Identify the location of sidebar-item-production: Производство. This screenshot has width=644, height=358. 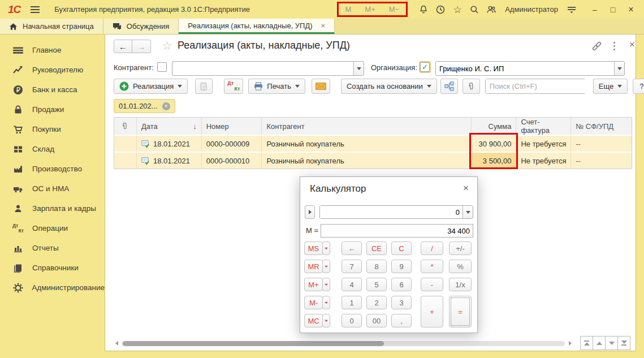
(52, 169).